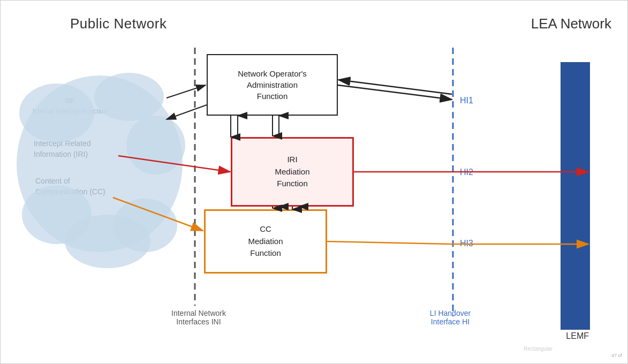 The image size is (628, 364). I want to click on iri-text-label: Intercept RelatedInformation (IRI), so click(75, 149).